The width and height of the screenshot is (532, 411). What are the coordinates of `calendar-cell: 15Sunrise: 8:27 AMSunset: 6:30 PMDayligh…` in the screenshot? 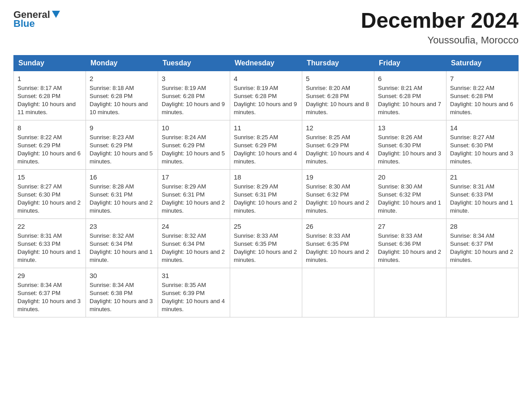 It's located at (50, 194).